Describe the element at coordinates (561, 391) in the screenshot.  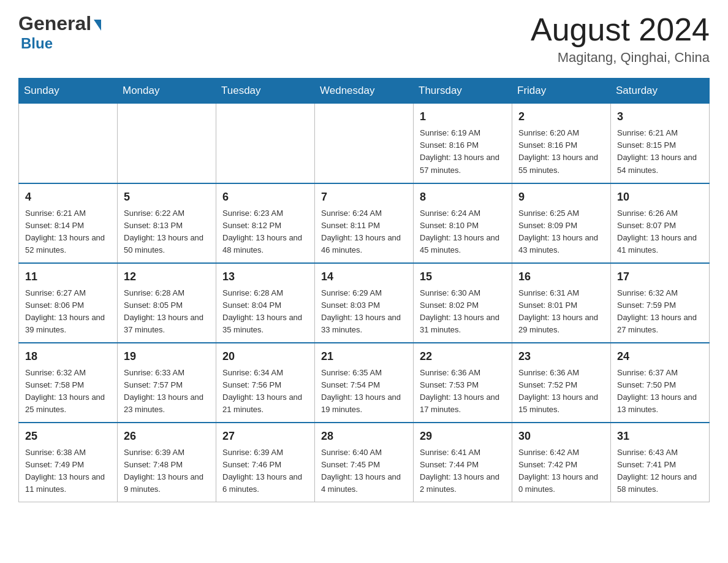
I see `day-info: Sunrise: 6:36 AMSunset: 7:52 PMDaylight:…` at that location.